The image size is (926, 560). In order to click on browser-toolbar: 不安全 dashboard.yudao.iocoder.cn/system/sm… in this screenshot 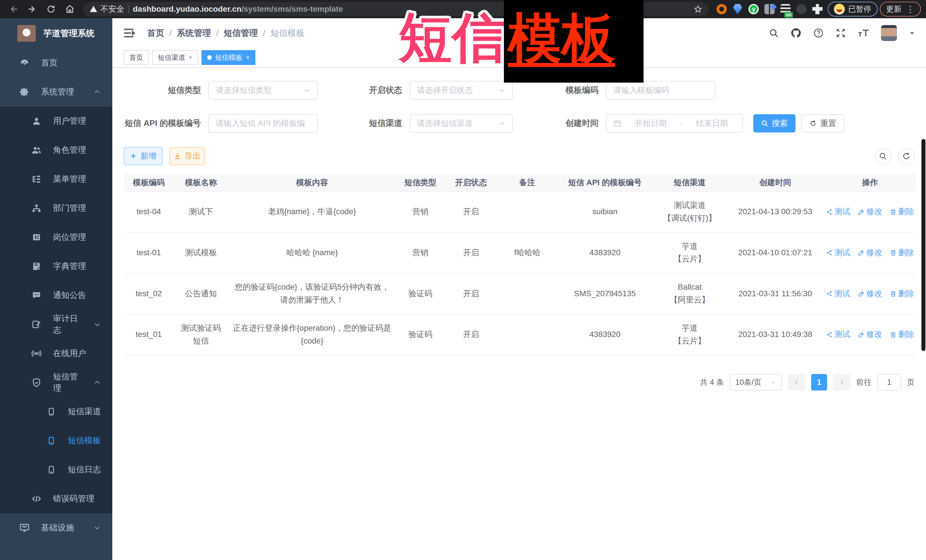, I will do `click(463, 9)`.